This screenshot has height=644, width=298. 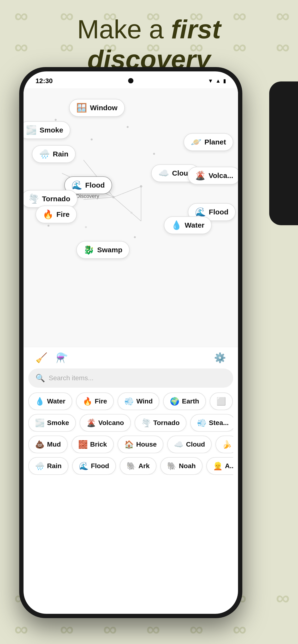 What do you see at coordinates (131, 81) in the screenshot?
I see `camera-notch` at bounding box center [131, 81].